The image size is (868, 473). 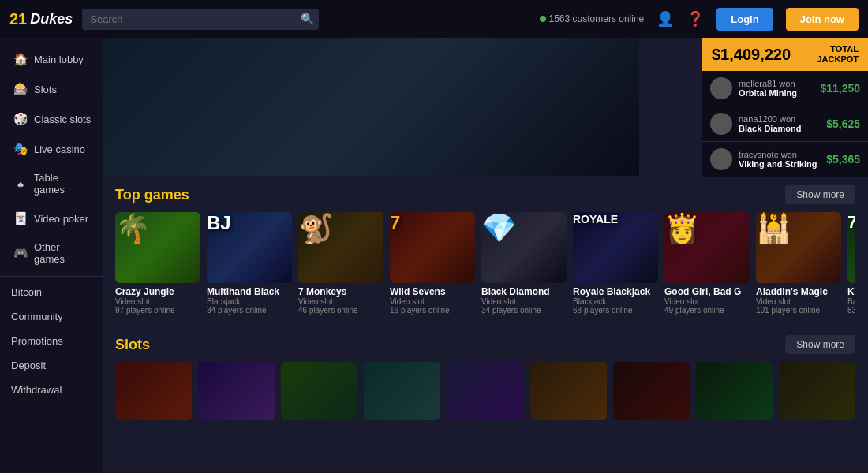 I want to click on other-icon: 🎮, so click(x=21, y=253).